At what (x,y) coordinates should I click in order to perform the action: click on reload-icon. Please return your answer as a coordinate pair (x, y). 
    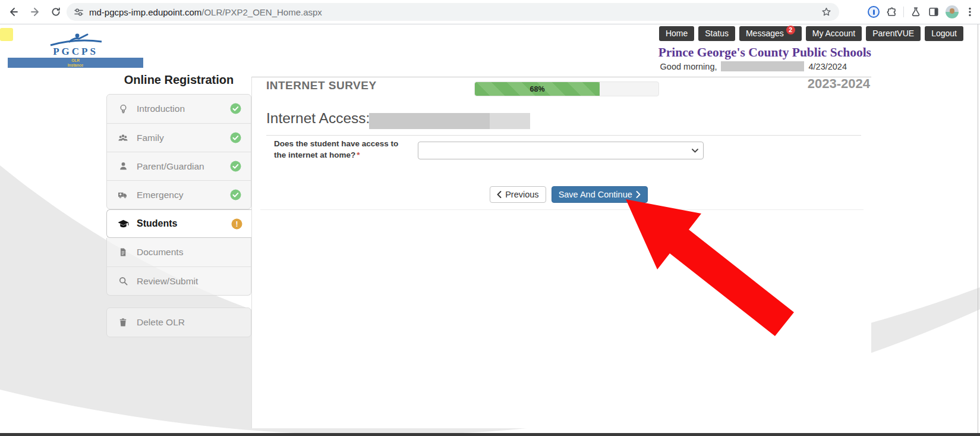
    Looking at the image, I should click on (56, 12).